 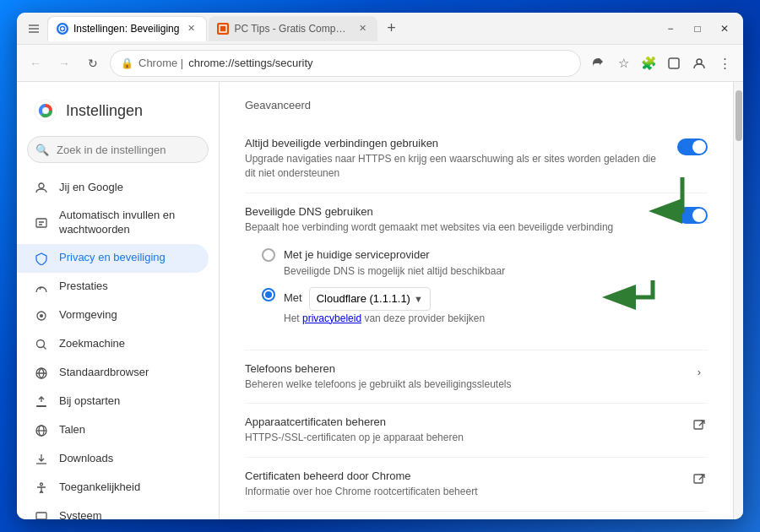 I want to click on new-tab-button: +, so click(x=391, y=29).